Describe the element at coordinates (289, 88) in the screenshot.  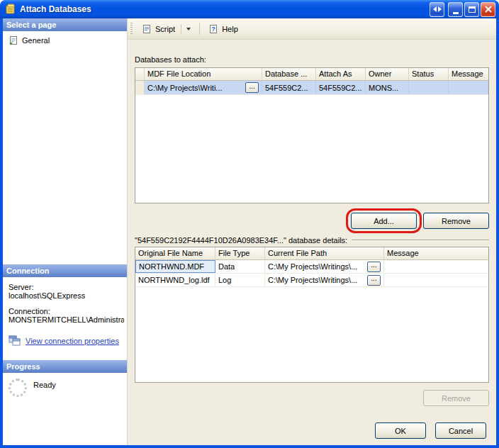
I see `database-cell: 54F559C2...` at that location.